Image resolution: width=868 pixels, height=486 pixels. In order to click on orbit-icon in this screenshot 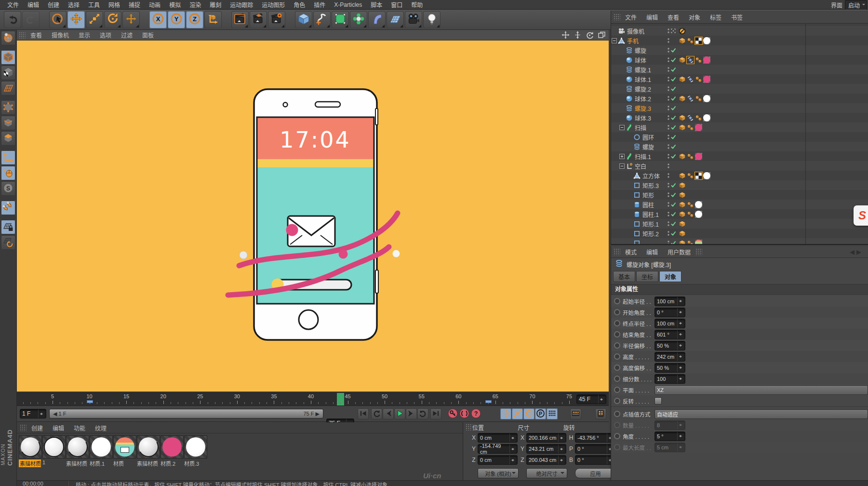, I will do `click(590, 35)`.